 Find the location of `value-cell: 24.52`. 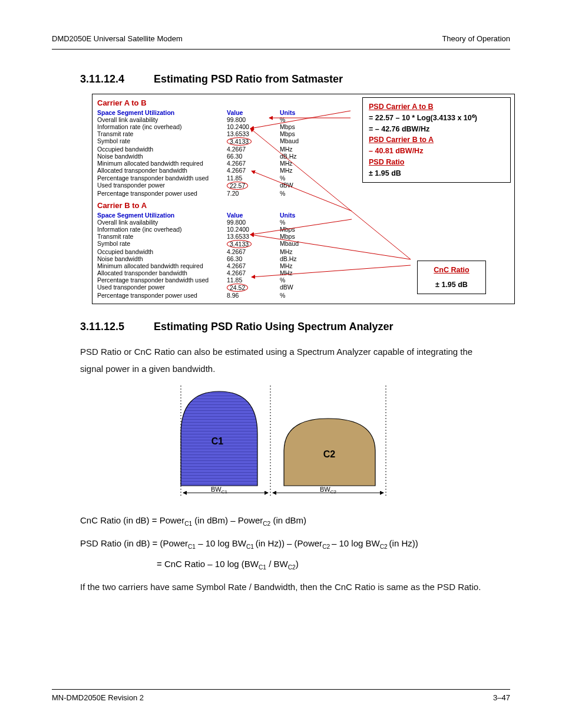

value-cell: 24.52 is located at coordinates (253, 288).